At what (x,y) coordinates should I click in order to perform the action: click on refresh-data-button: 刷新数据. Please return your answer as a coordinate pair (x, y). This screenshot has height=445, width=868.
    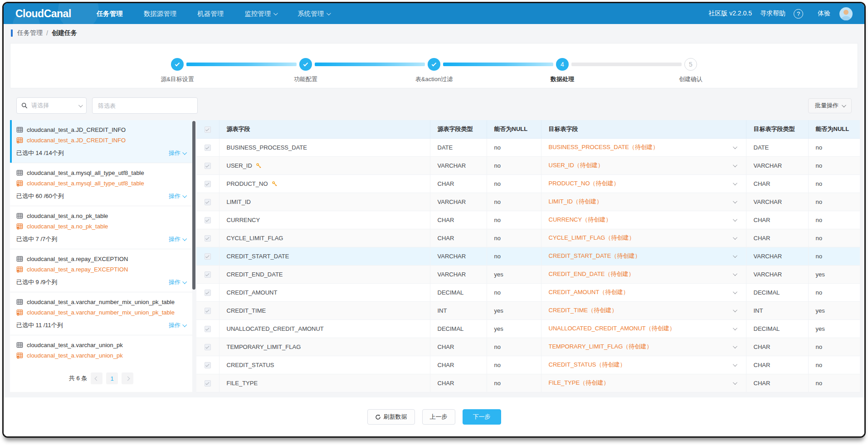
    Looking at the image, I should click on (391, 417).